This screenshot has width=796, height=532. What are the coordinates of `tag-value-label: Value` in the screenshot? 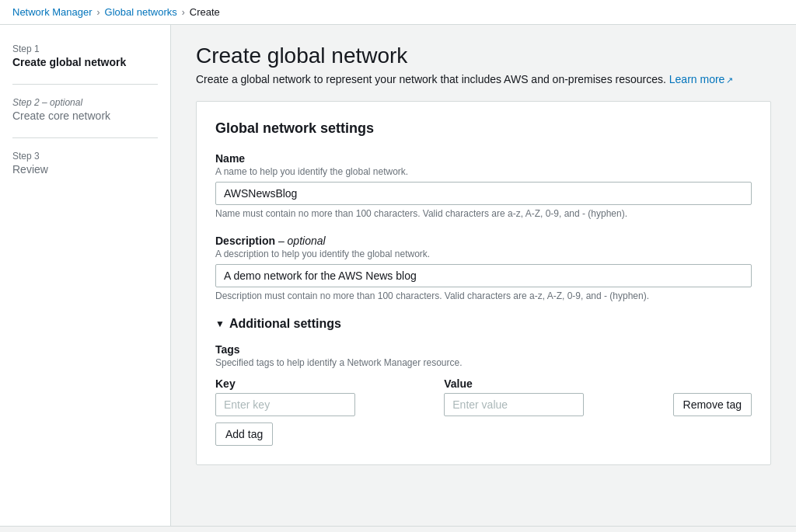 It's located at (553, 384).